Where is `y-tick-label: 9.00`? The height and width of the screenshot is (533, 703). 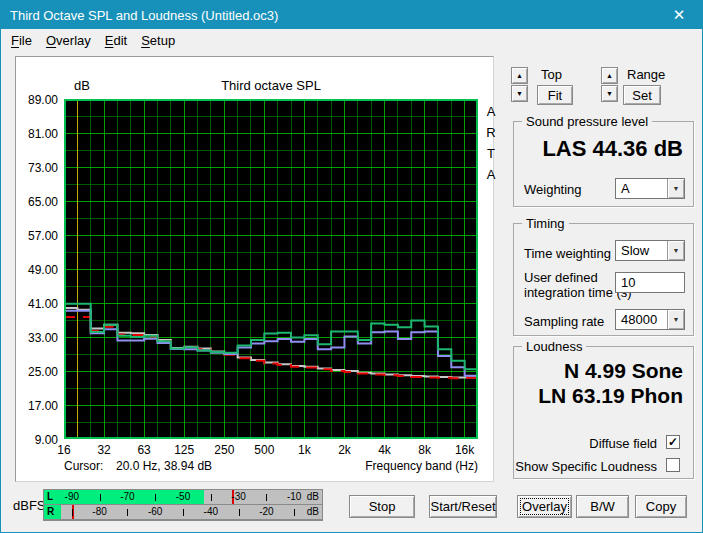 y-tick-label: 9.00 is located at coordinates (36, 440).